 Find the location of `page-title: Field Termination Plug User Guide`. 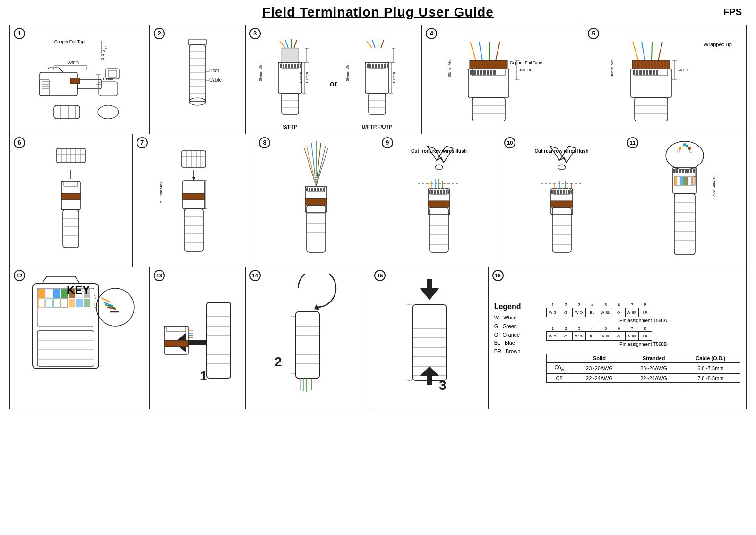

page-title: Field Termination Plug User Guide is located at coordinates (378, 12).